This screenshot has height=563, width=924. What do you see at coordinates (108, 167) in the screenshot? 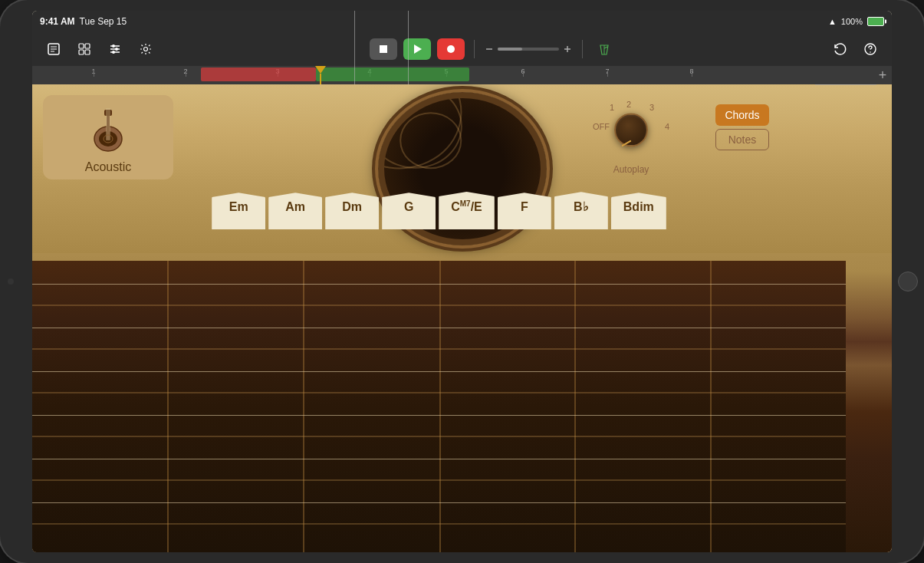
I see `instrument-label: Acoustic` at bounding box center [108, 167].